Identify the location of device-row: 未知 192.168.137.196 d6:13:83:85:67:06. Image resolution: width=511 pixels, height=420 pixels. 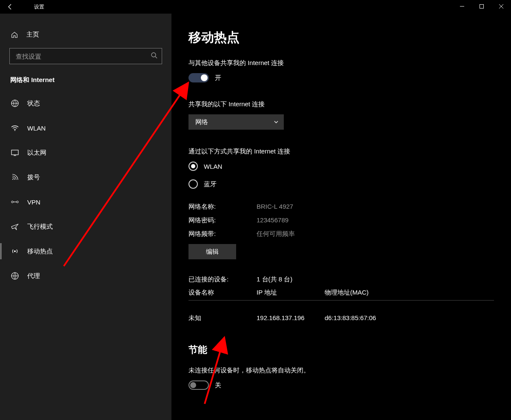
(341, 318).